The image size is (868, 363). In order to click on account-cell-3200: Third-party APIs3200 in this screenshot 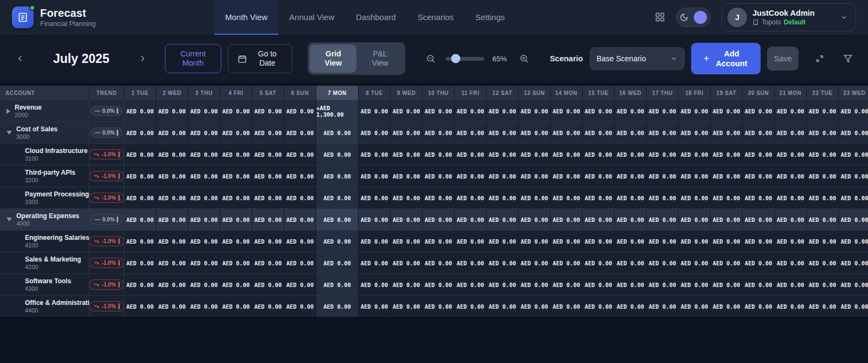, I will do `click(44, 176)`.